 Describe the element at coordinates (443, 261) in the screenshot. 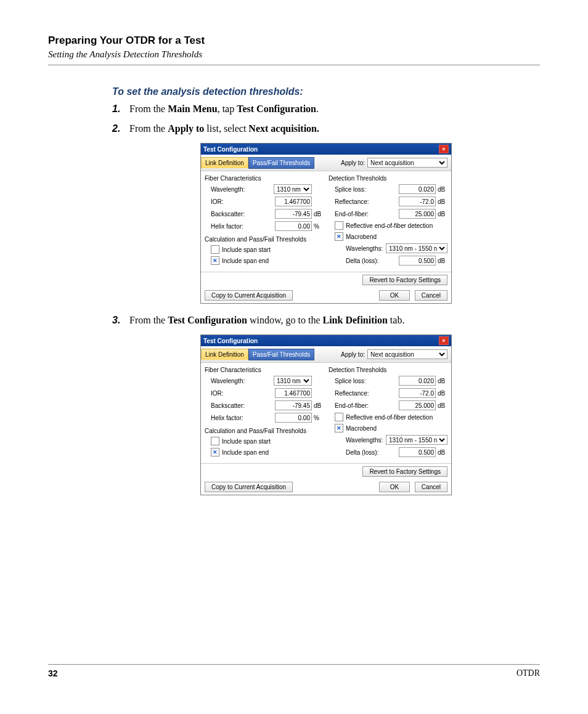

I see `delta-unit: dB` at that location.